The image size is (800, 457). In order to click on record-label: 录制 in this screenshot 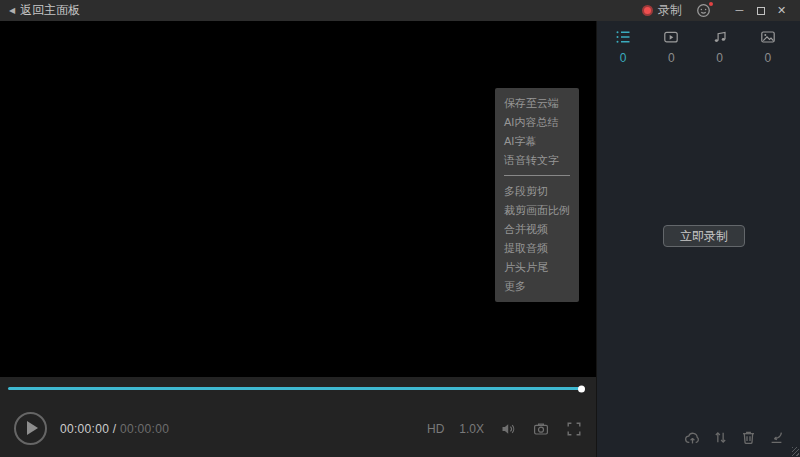, I will do `click(670, 10)`.